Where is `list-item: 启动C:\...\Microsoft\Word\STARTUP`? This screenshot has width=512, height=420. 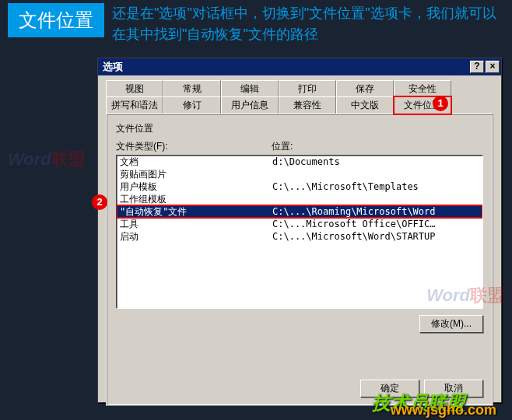 list-item: 启动C:\...\Microsoft\Word\STARTUP is located at coordinates (300, 236).